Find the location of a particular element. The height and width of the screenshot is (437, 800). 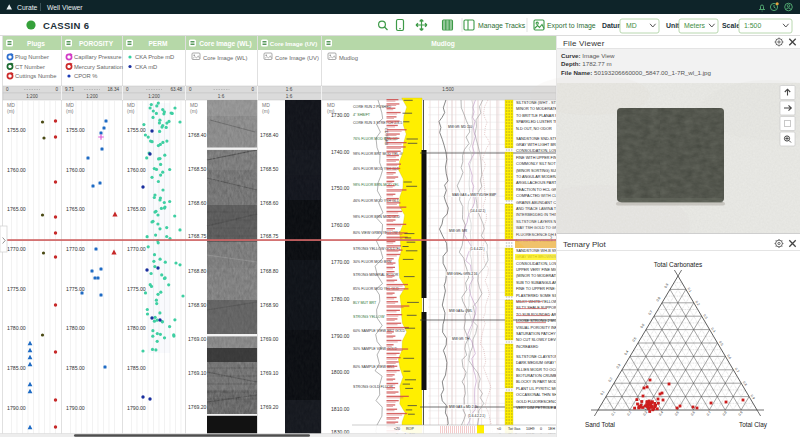

svg-text: Depth: 1782.77 m is located at coordinates (586, 64).